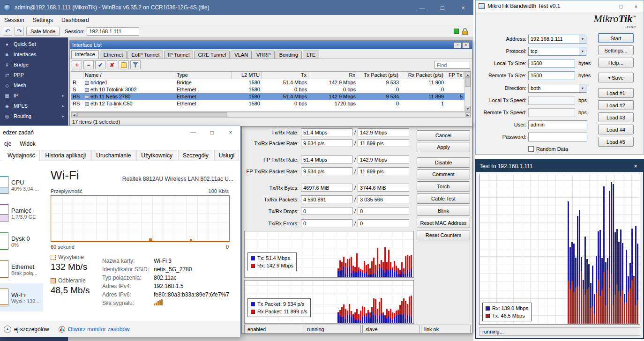  I want to click on column-header-rx: Rx, so click(333, 75).